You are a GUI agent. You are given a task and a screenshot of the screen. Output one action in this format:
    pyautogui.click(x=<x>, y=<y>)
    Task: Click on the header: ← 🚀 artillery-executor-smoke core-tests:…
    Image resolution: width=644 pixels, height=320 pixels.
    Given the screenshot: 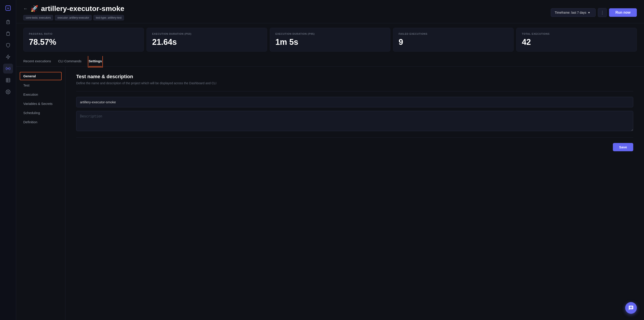 What is the action you would take?
    pyautogui.click(x=330, y=12)
    